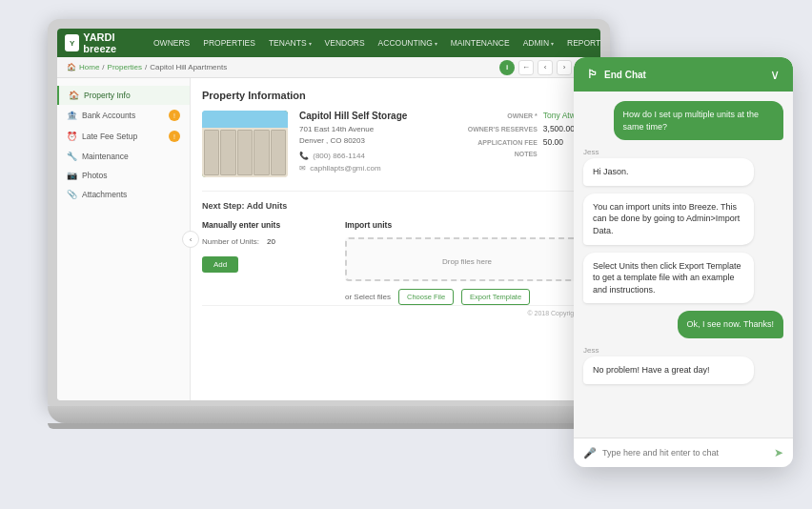 The height and width of the screenshot is (509, 812). I want to click on sidebar-label-attachments: Attachments, so click(105, 194).